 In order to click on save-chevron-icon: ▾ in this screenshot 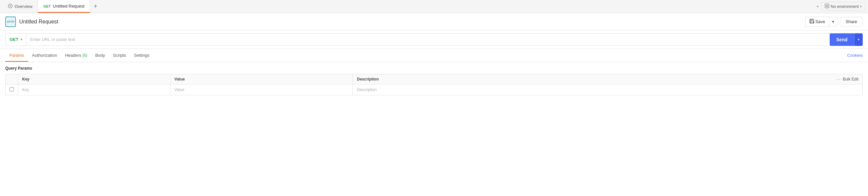, I will do `click(833, 22)`.